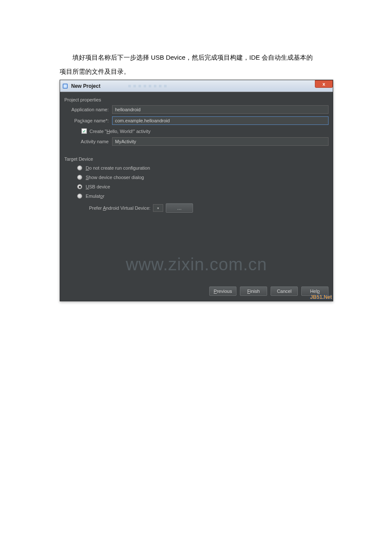  I want to click on row-activity-name: Activity name, so click(196, 142).